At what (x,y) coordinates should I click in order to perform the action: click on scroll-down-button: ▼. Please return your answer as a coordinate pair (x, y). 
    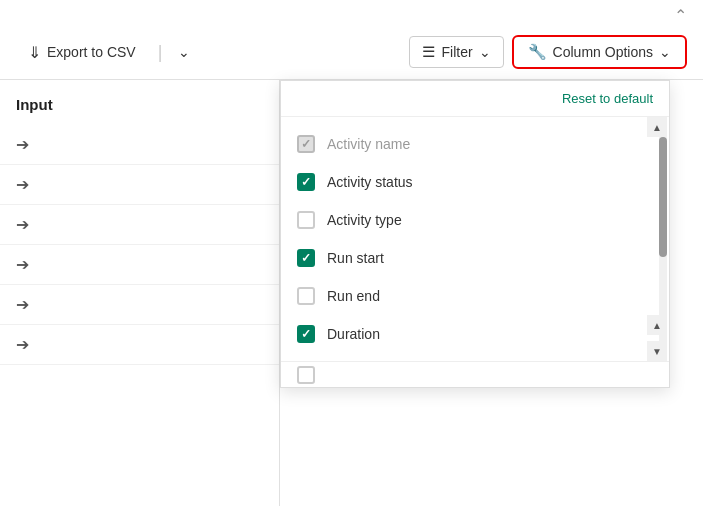
    Looking at the image, I should click on (657, 351).